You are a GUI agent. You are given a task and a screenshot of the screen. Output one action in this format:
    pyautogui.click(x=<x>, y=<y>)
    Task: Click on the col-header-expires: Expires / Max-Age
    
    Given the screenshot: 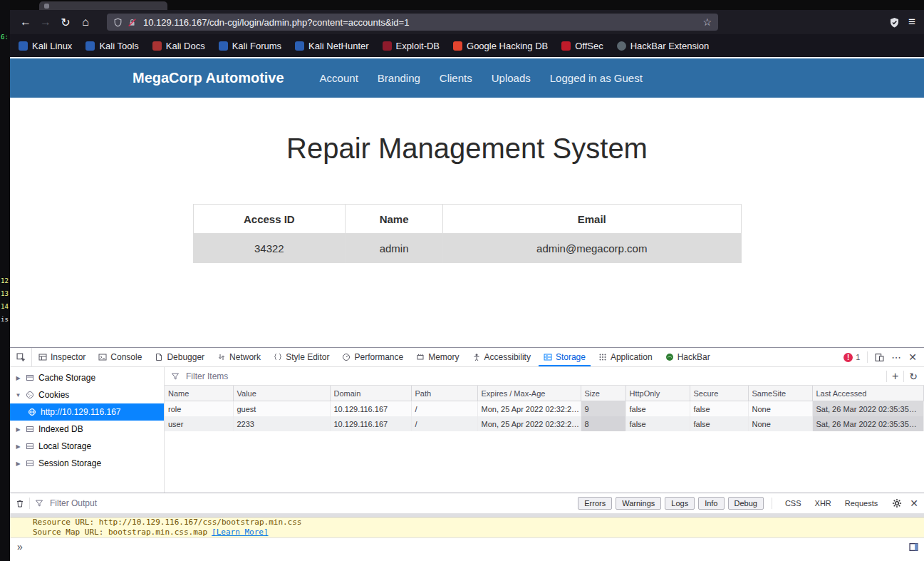 What is the action you would take?
    pyautogui.click(x=529, y=393)
    